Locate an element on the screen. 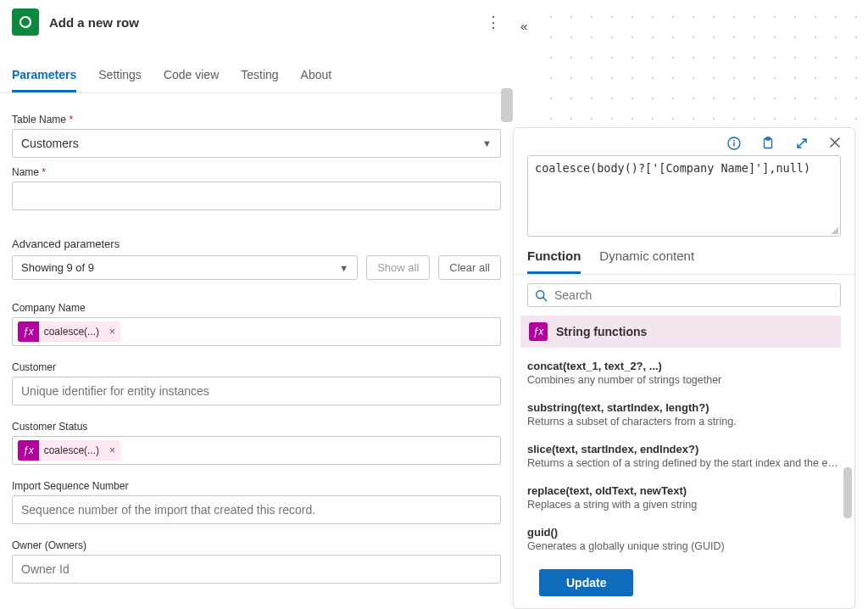 This screenshot has width=868, height=609. advanced-summary-select: Showing 9 of 9 ▼ is located at coordinates (185, 268).